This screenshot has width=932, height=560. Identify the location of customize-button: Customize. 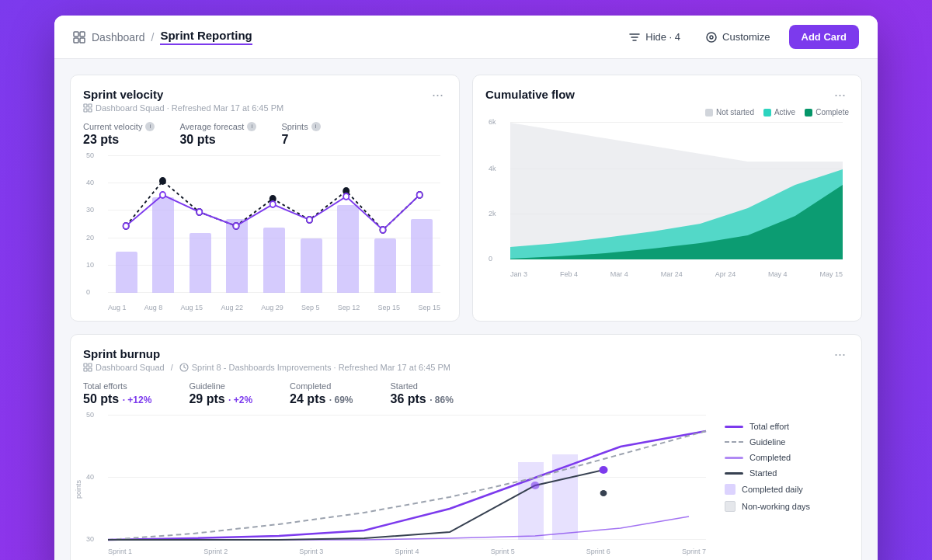
(738, 37).